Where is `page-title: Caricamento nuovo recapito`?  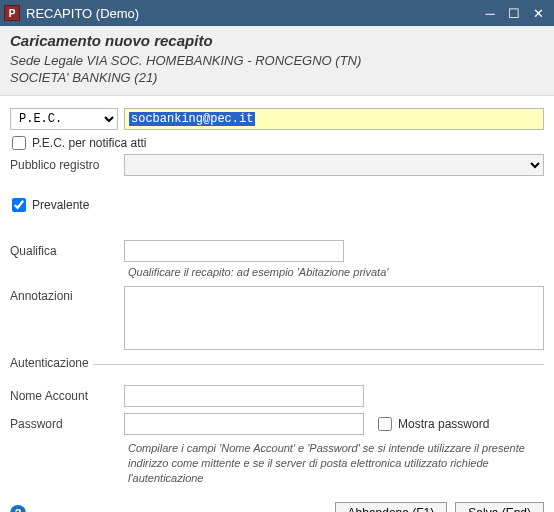
page-title: Caricamento nuovo recapito is located at coordinates (277, 40).